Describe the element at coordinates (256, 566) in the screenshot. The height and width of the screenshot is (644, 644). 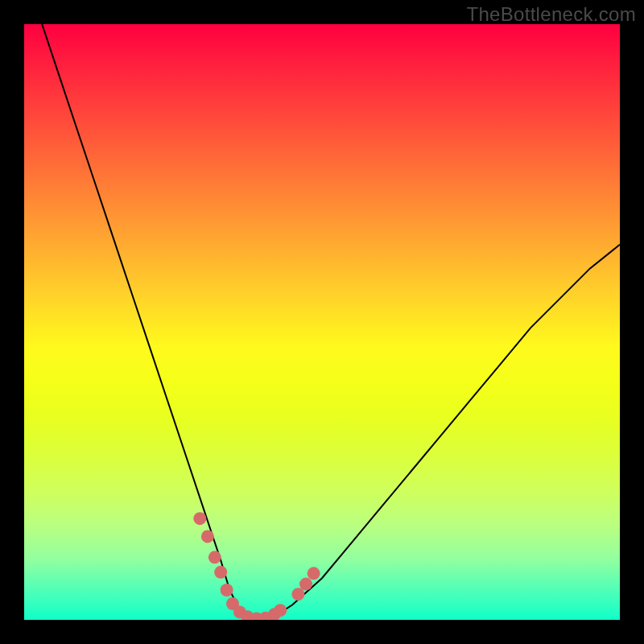
I see `highlight-markers` at that location.